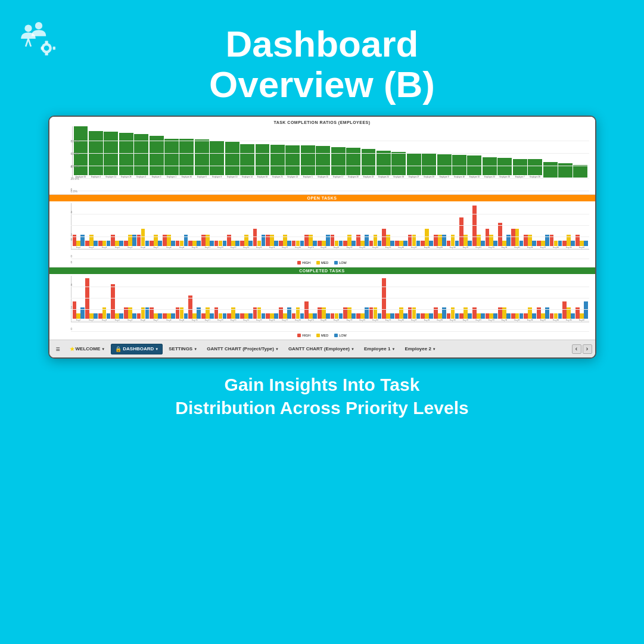  What do you see at coordinates (322, 349) in the screenshot?
I see `gantt-employee-button: GANTT CHART (Employee) ▼` at bounding box center [322, 349].